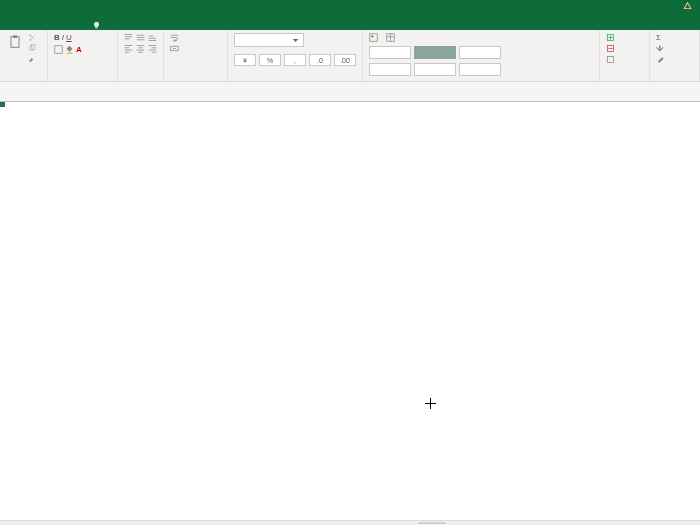 This screenshot has width=700, height=525. Describe the element at coordinates (174, 48) in the screenshot. I see `merge-icon` at that location.